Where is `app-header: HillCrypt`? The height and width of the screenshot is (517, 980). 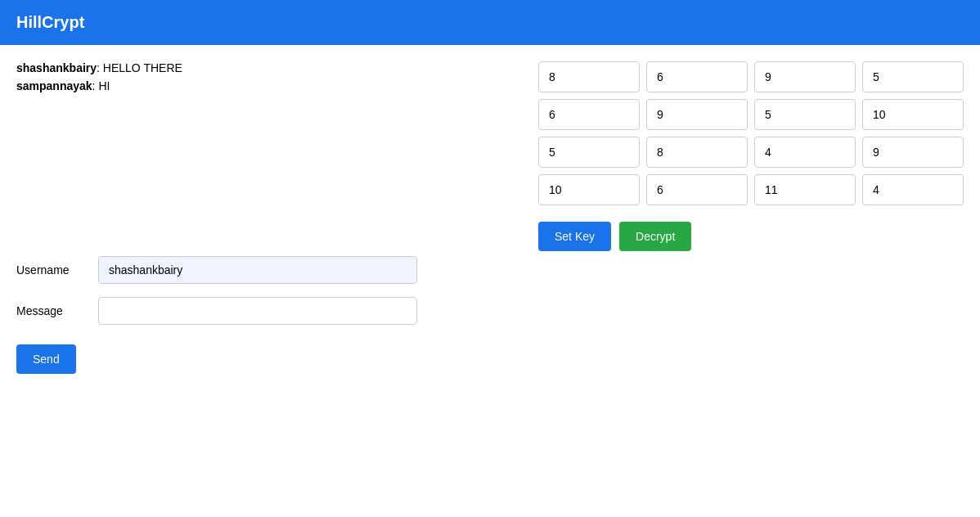 app-header: HillCrypt is located at coordinates (490, 23).